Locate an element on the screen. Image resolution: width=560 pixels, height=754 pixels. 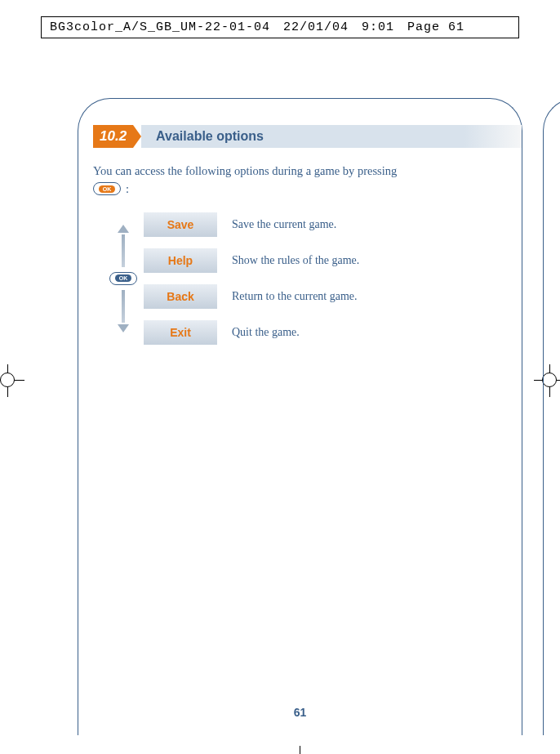
option-desc: Return to the current game. is located at coordinates (295, 297).